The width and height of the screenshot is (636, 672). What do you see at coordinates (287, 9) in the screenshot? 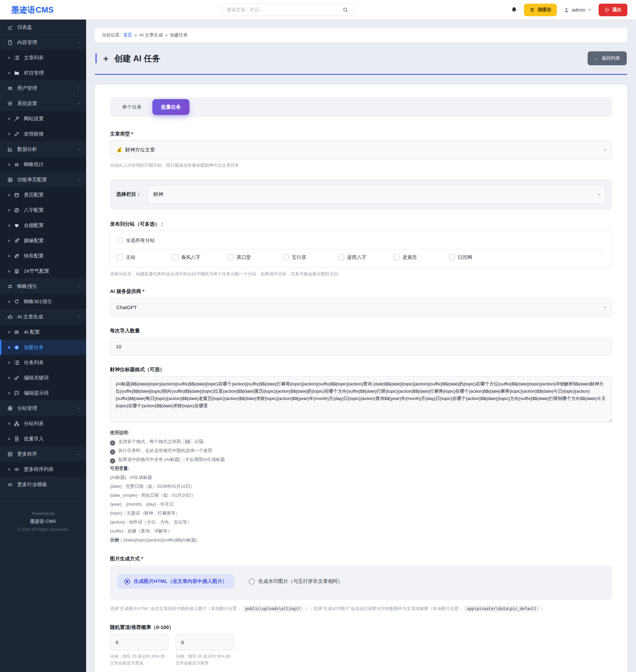
I see `global-search` at bounding box center [287, 9].